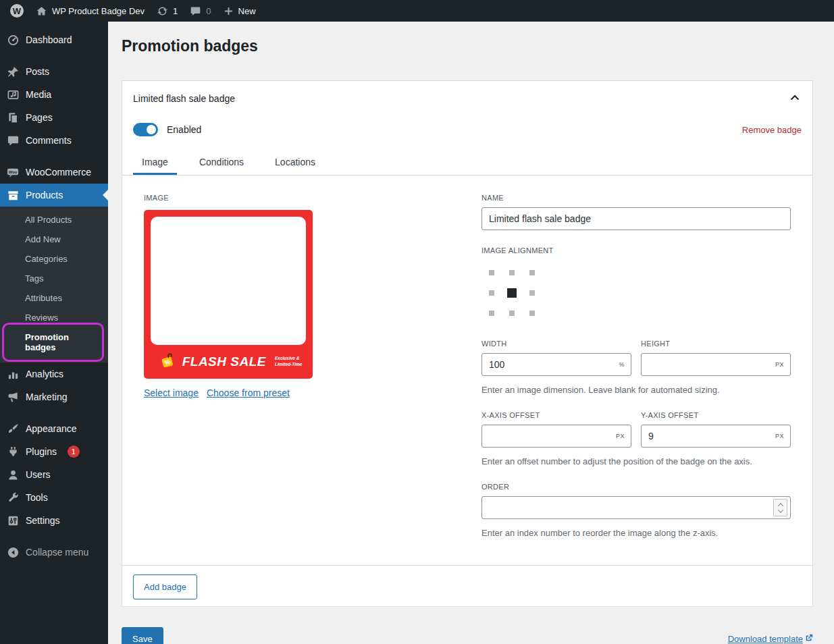  Describe the element at coordinates (512, 293) in the screenshot. I see `alignment-cell-middle-center` at that location.